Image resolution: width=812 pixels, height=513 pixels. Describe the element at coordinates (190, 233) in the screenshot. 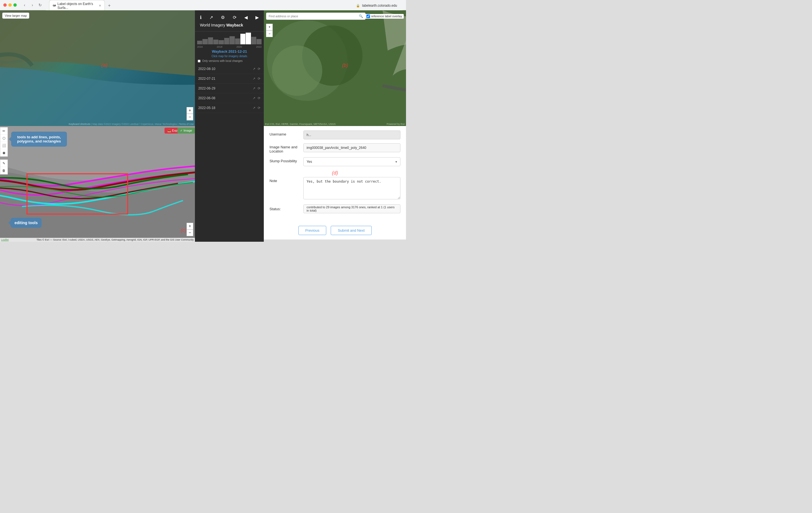

I see `zoom-out-bottom: −` at that location.